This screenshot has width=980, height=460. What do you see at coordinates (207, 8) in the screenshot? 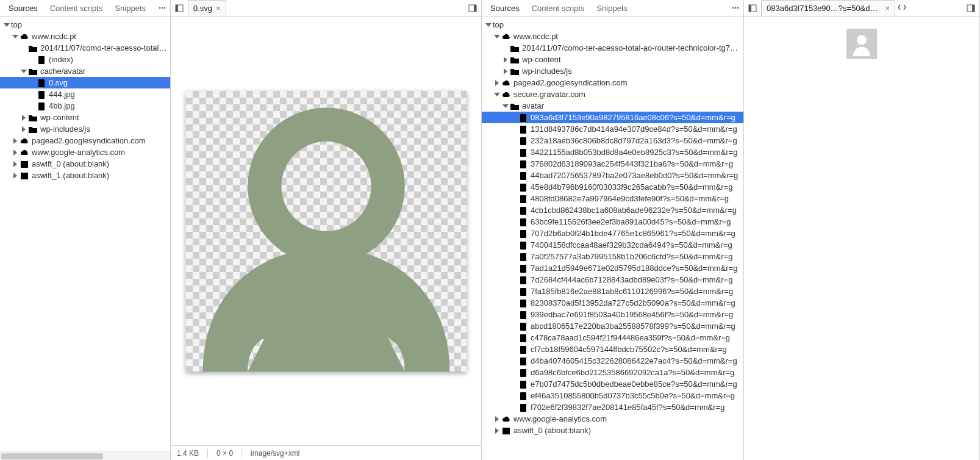
I see `open-file-tab: 0.svg ×` at bounding box center [207, 8].